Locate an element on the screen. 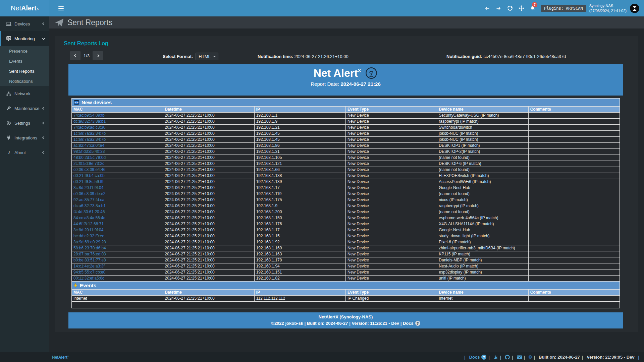  cell: 192.168.1.31 is located at coordinates (300, 152).